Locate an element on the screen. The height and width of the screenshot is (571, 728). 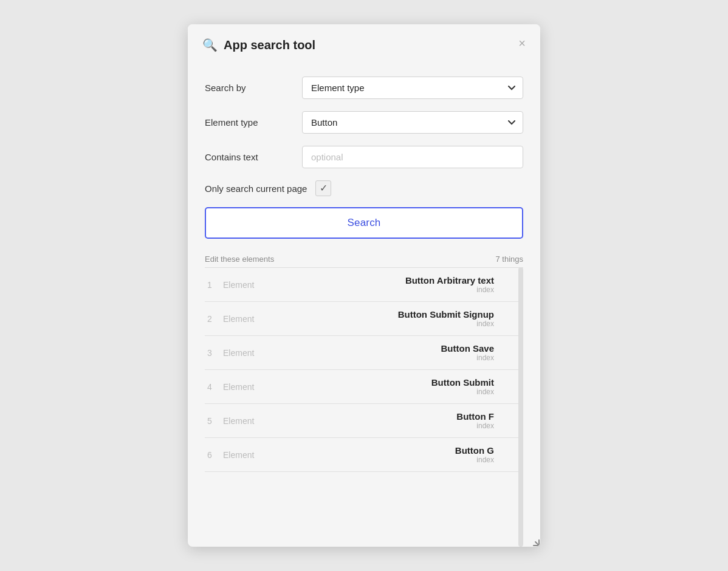
result-item: 1 Element Button Arbitrary text index is located at coordinates (364, 285).